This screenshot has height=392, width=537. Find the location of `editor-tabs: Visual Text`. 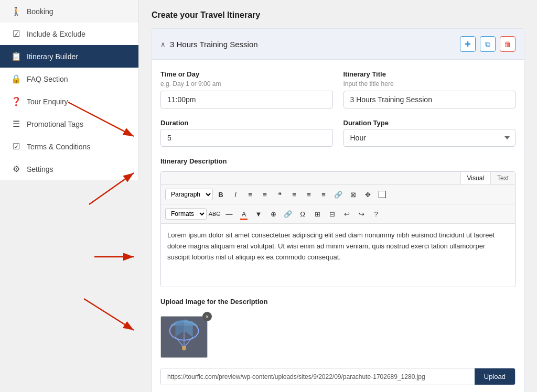

editor-tabs: Visual Text is located at coordinates (338, 178).